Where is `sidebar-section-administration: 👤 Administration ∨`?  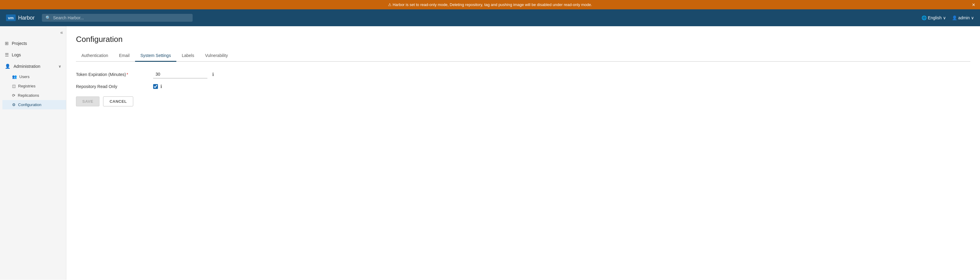
sidebar-section-administration: 👤 Administration ∨ is located at coordinates (33, 66).